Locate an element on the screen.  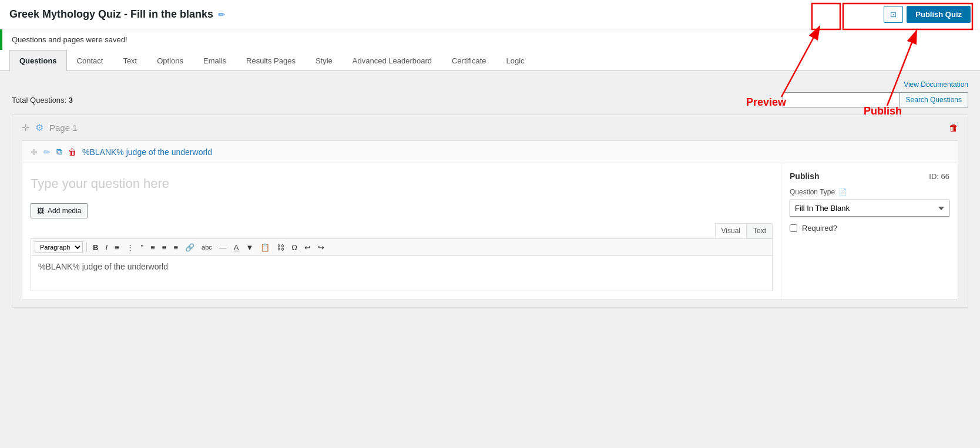
question-type-doc-icon: 📄 is located at coordinates (843, 192).